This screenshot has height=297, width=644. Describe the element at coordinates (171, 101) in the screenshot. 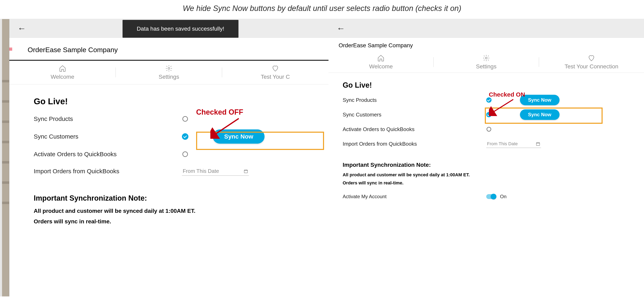

I see `golive-heading: Go Live!` at that location.